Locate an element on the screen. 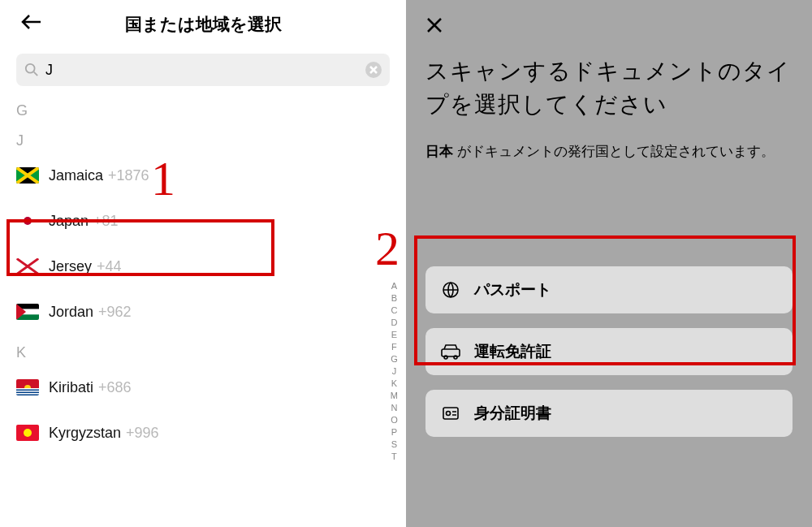 The height and width of the screenshot is (527, 812). doc-option-car: 運転免許証 is located at coordinates (609, 352).